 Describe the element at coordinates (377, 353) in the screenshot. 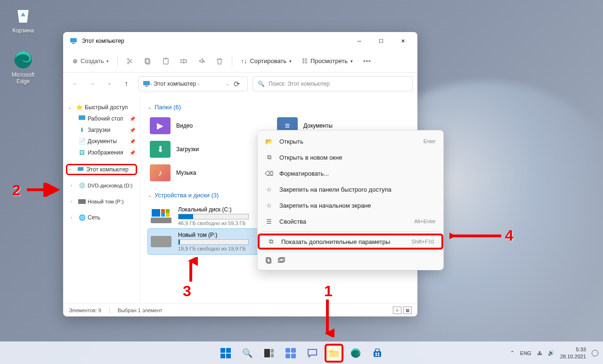

I see `store-button` at that location.